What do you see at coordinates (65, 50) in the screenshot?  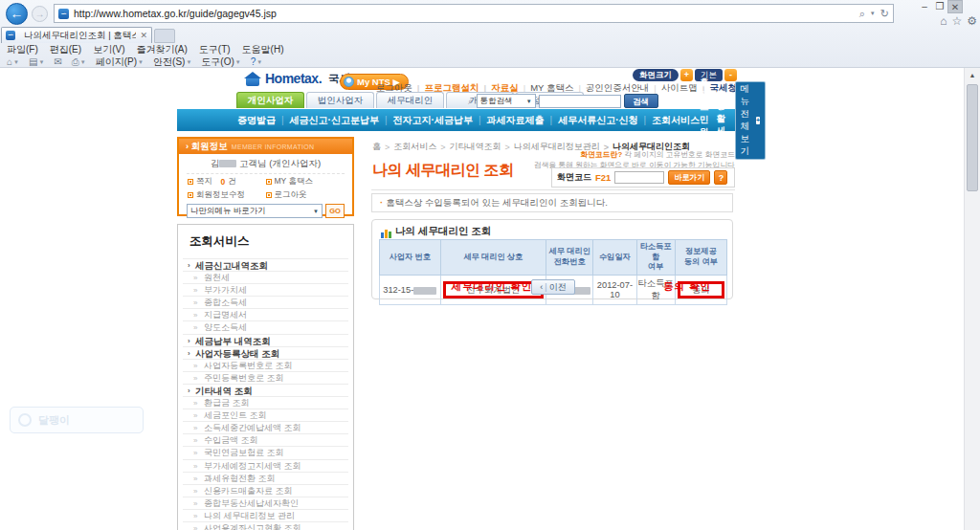 I see `menu-item: 편집(E)` at bounding box center [65, 50].